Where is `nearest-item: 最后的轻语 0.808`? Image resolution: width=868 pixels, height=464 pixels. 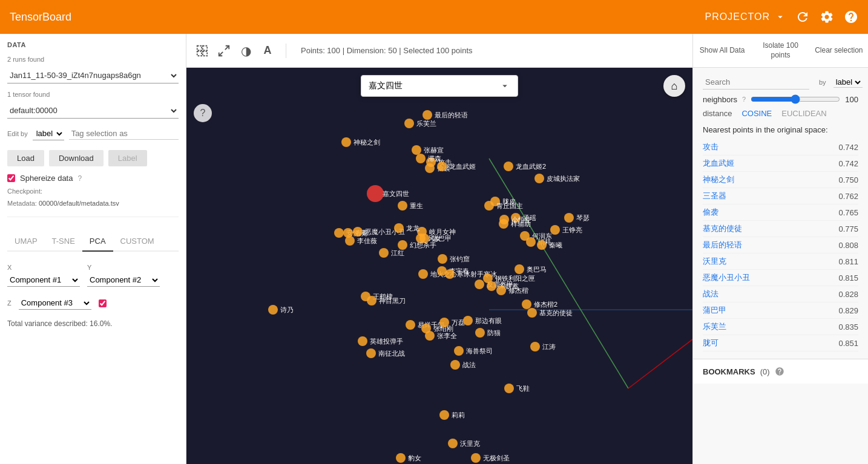 nearest-item: 最后的轻语 0.808 is located at coordinates (781, 246).